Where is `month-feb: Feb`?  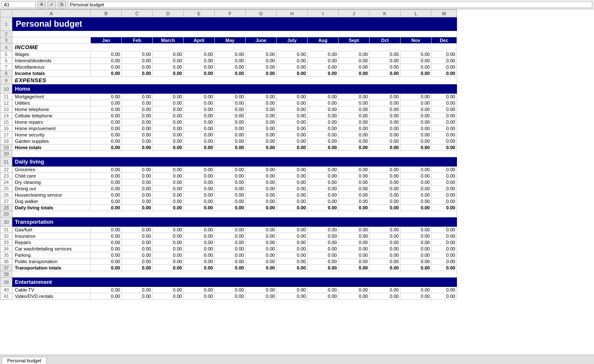 month-feb: Feb is located at coordinates (137, 41).